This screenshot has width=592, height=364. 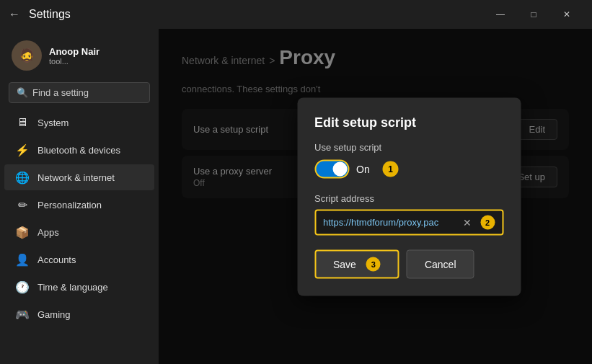 What do you see at coordinates (27, 56) in the screenshot?
I see `avatar: 🧔` at bounding box center [27, 56].